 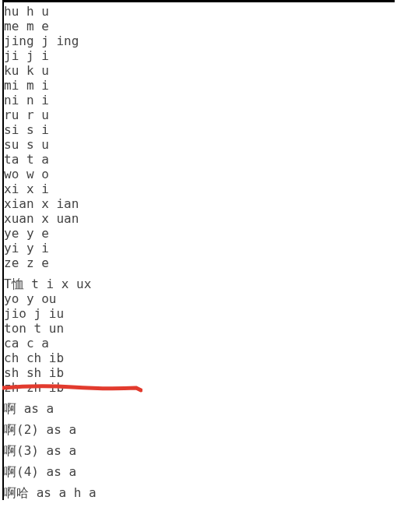 What do you see at coordinates (199, 86) in the screenshot?
I see `entry: mi m i` at bounding box center [199, 86].